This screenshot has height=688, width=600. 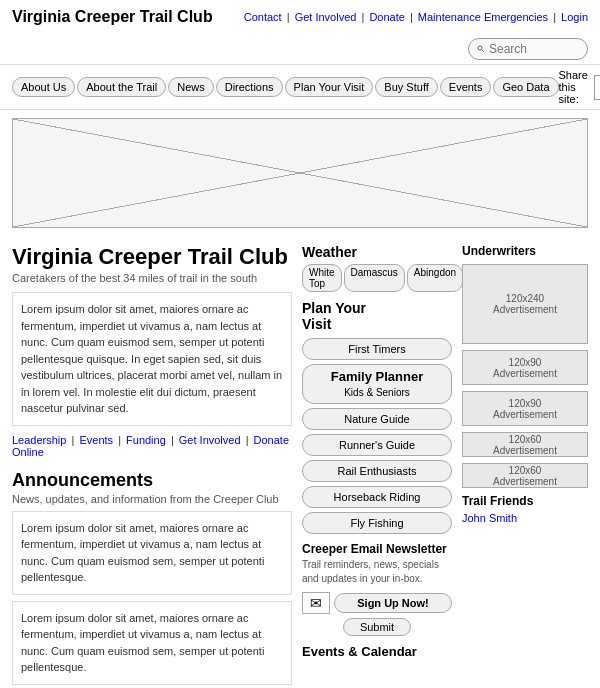 What do you see at coordinates (393, 603) in the screenshot?
I see `signup-button: Sign Up Now!` at bounding box center [393, 603].